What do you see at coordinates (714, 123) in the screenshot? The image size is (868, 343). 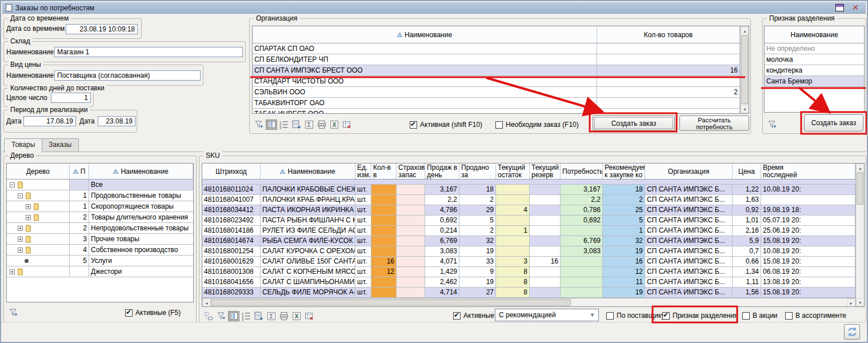 I see `calculate-need-button: Рассчитать потребность` at bounding box center [714, 123].